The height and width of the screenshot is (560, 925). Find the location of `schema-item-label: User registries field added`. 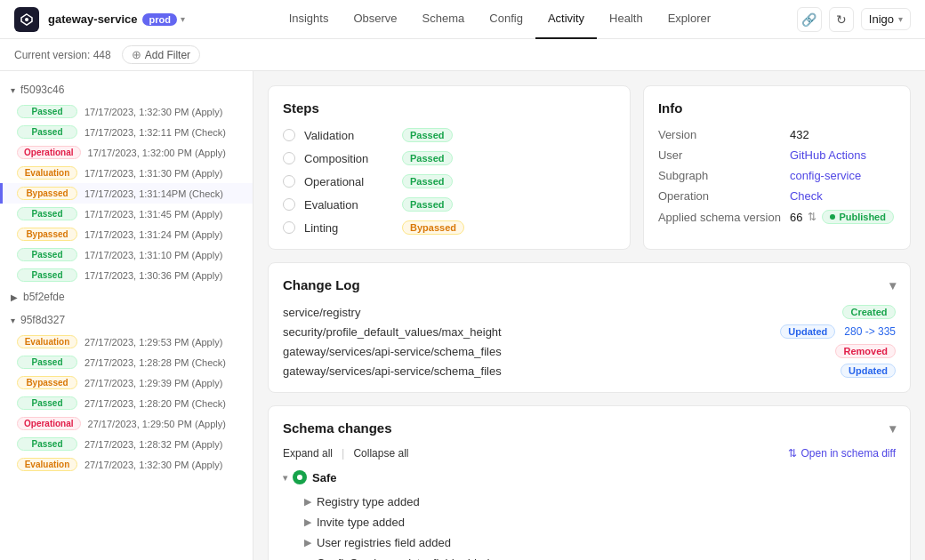

schema-item-label: User registries field added is located at coordinates (384, 542).